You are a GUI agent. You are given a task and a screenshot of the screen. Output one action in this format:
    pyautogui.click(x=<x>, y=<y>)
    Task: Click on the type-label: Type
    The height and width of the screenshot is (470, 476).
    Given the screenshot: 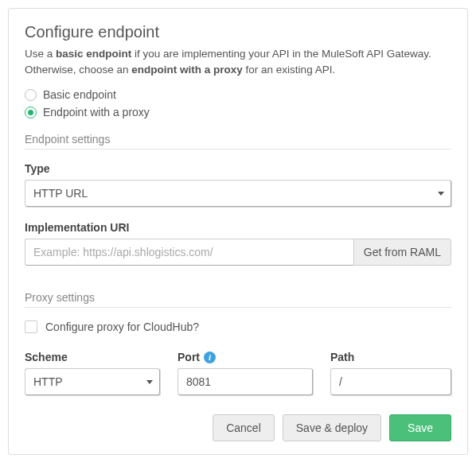 What is the action you would take?
    pyautogui.click(x=238, y=169)
    